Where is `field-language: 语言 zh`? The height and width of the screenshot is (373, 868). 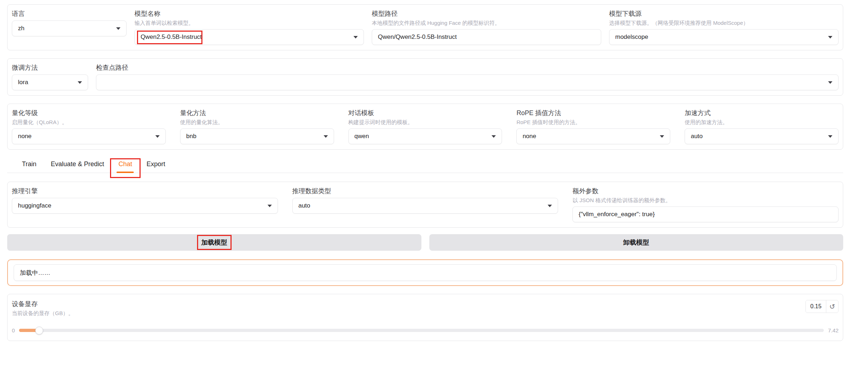 field-language: 语言 zh is located at coordinates (69, 23).